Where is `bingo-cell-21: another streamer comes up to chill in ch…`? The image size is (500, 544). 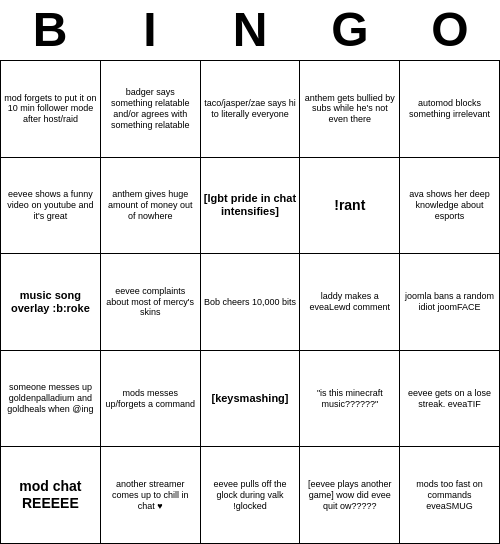
bingo-cell-21: another streamer comes up to chill in ch… is located at coordinates (151, 496).